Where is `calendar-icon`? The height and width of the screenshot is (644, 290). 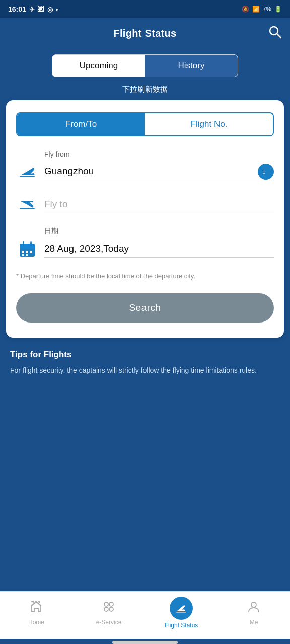
calendar-icon is located at coordinates (27, 249).